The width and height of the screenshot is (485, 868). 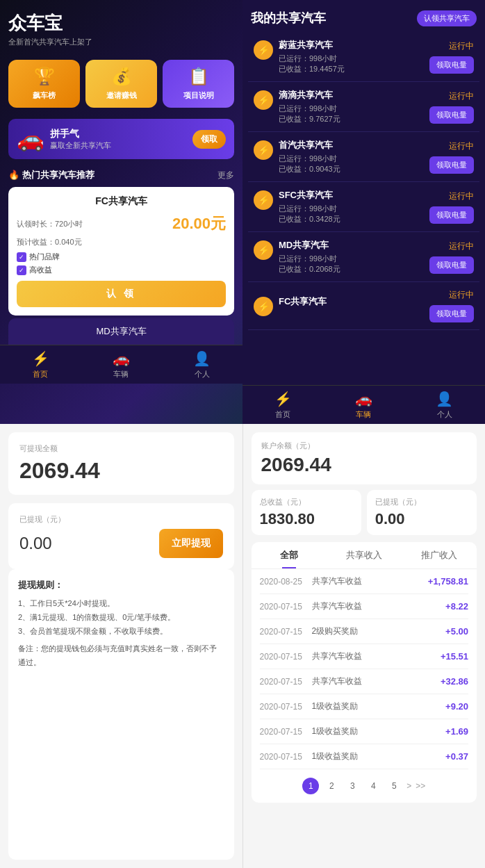 I want to click on available-amount: 2069.44, so click(x=121, y=471).